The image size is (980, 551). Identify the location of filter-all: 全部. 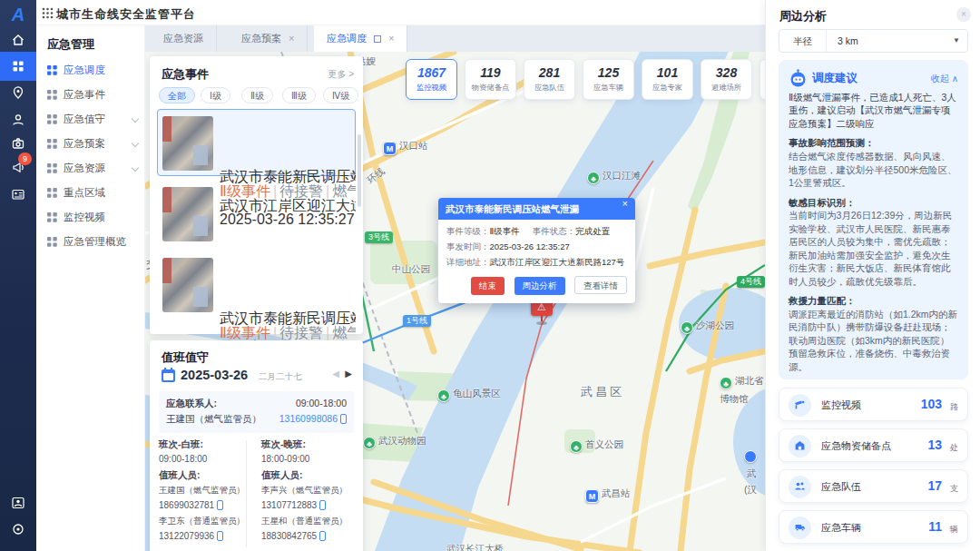
(177, 95).